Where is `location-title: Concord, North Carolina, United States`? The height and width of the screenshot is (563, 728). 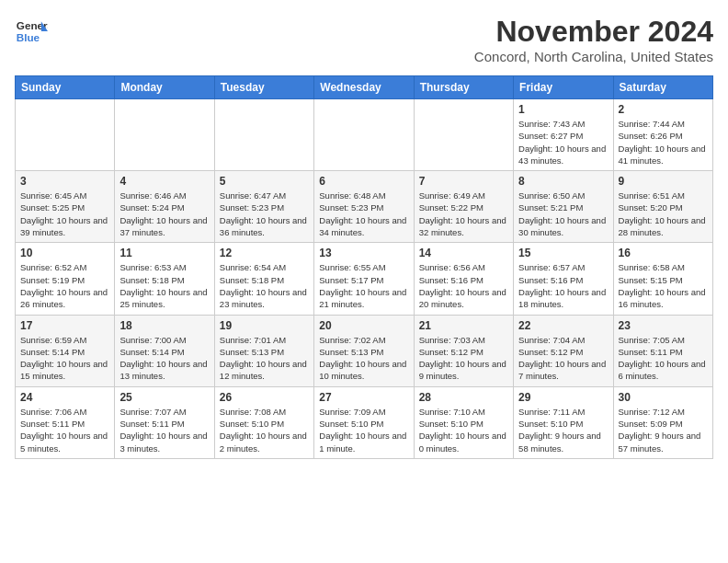
location-title: Concord, North Carolina, United States is located at coordinates (594, 57).